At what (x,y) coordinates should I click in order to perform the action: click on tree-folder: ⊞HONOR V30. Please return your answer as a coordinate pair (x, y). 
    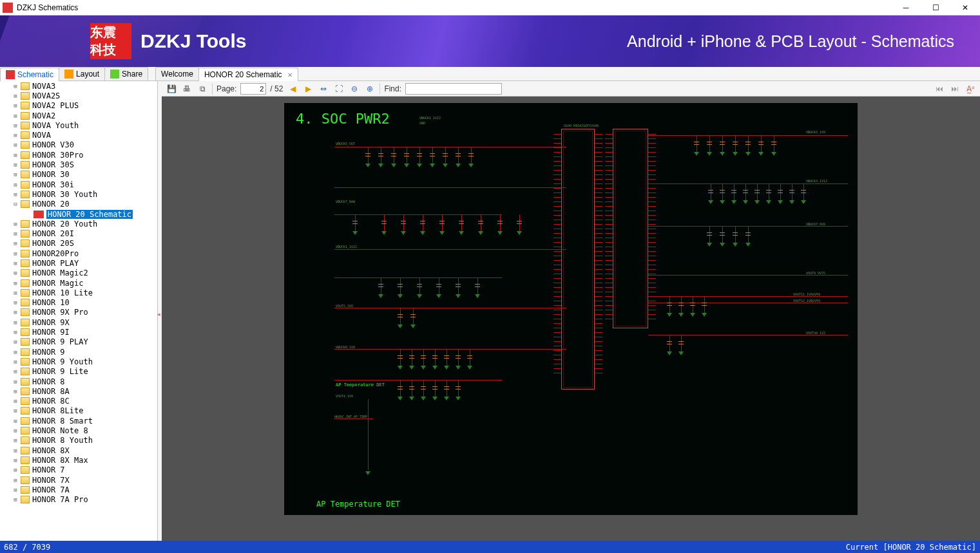
    Looking at the image, I should click on (79, 145).